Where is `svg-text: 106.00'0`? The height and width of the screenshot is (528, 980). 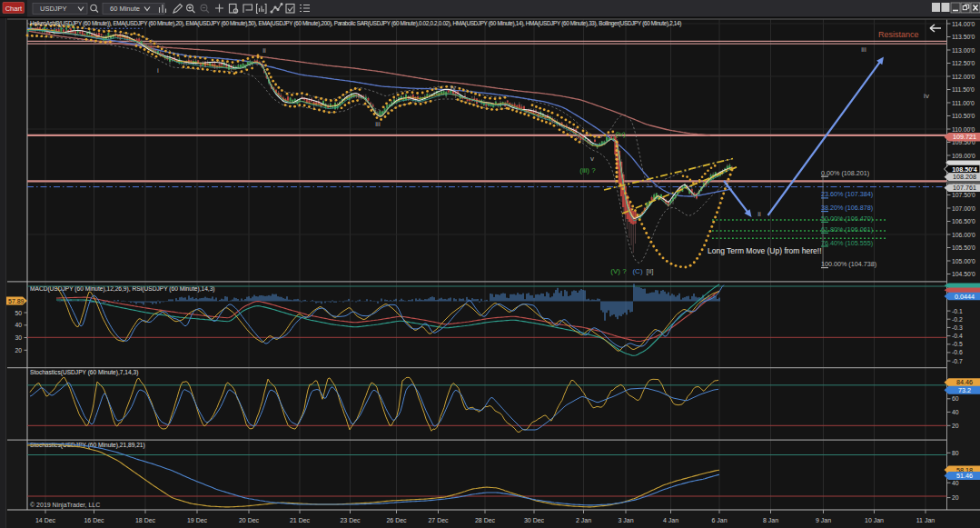 svg-text: 106.00'0 is located at coordinates (964, 234).